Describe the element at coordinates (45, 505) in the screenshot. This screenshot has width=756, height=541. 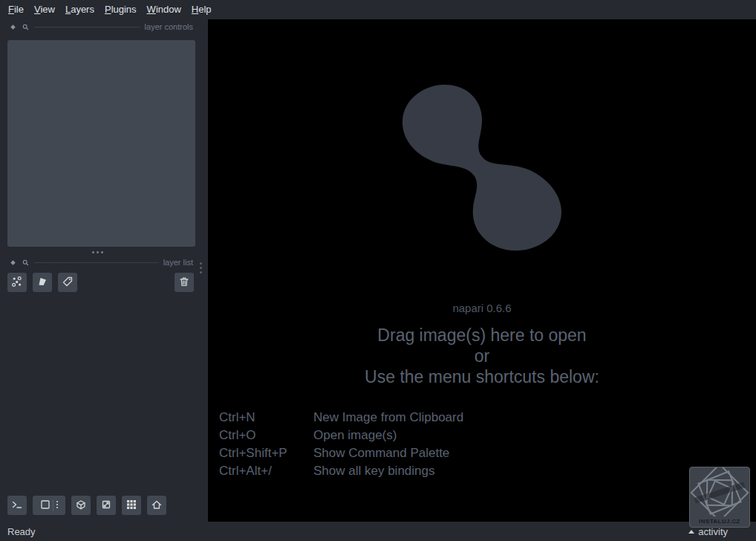
I see `2d-view-icon` at that location.